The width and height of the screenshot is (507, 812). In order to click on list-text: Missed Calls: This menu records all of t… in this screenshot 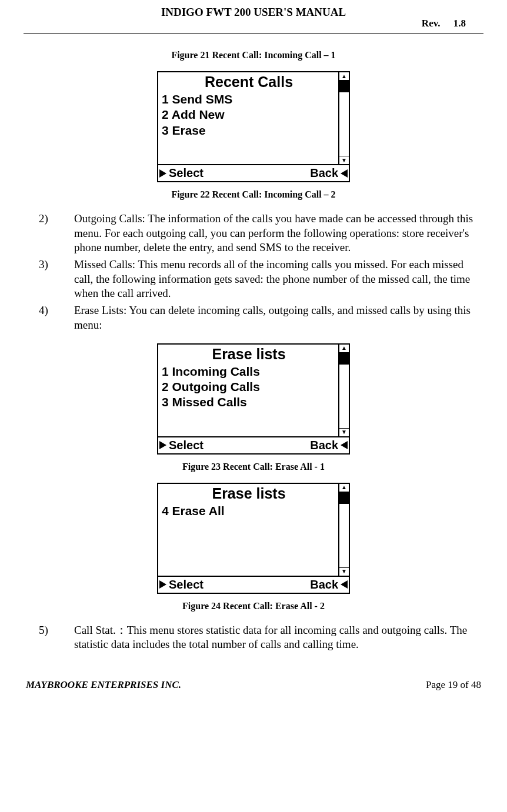, I will do `click(272, 279)`.